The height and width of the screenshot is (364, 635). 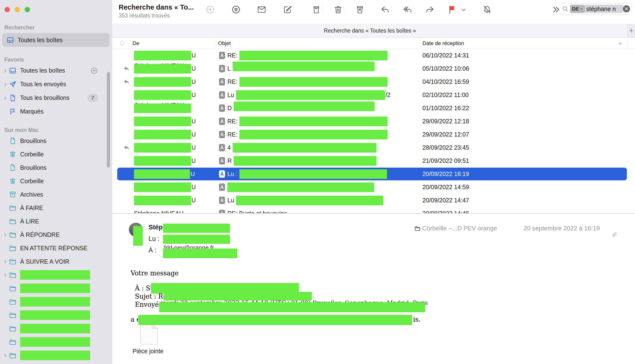 I want to click on preview-sender-name: Stép, so click(x=156, y=228).